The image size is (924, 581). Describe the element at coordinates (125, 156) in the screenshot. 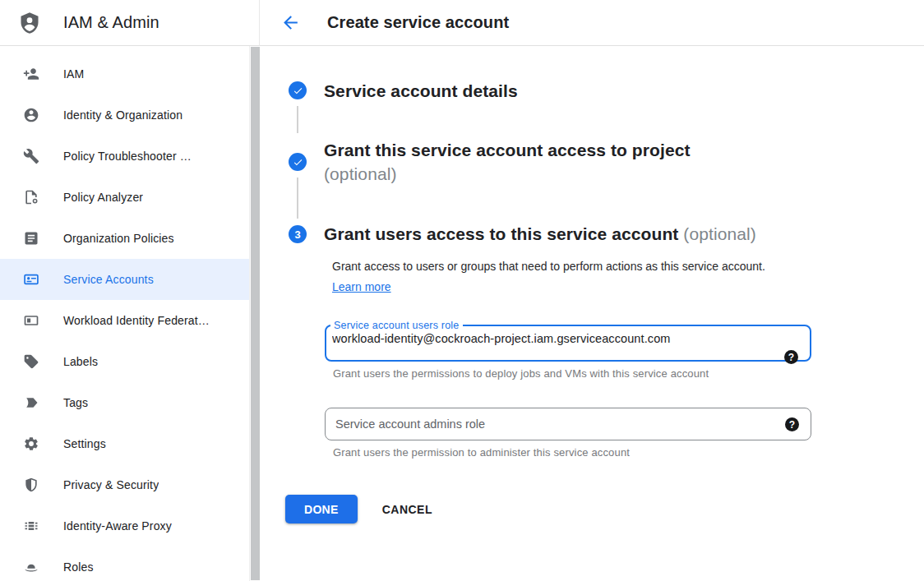

I see `sidebar-item-policy-troubleshooter: Policy Troubleshooter …` at that location.